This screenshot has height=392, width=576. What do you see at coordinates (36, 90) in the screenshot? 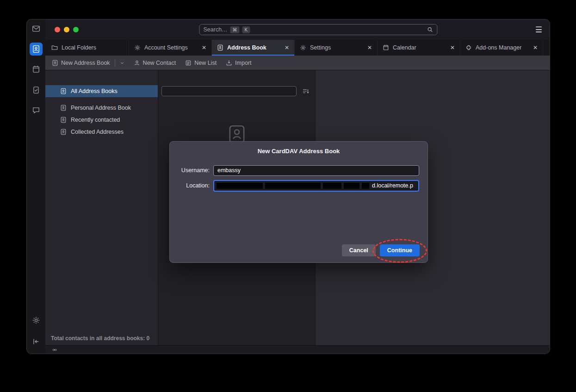
I see `space-tasks-button` at bounding box center [36, 90].